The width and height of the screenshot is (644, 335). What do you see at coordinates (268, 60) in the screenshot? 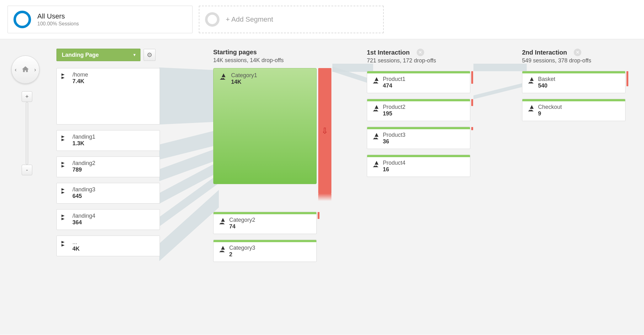
I see `column-subtitle: 14K sessions, 14K drop-offs` at bounding box center [268, 60].